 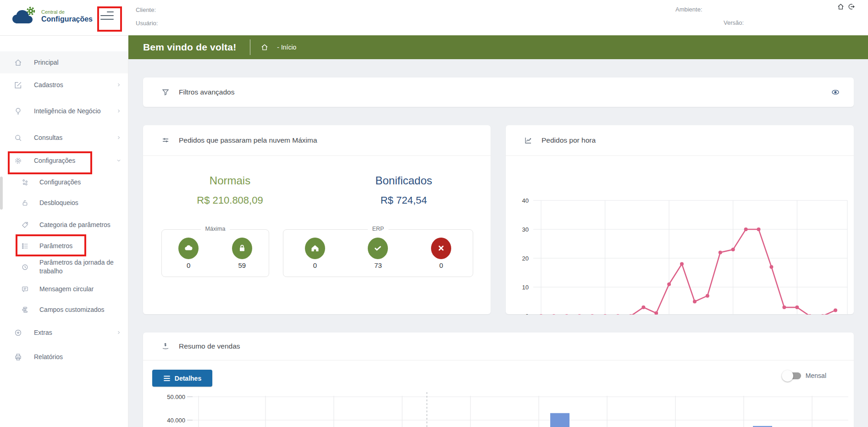 I want to click on sidebar-item-inteligencia: Inteligência de Negócio, so click(x=64, y=111).